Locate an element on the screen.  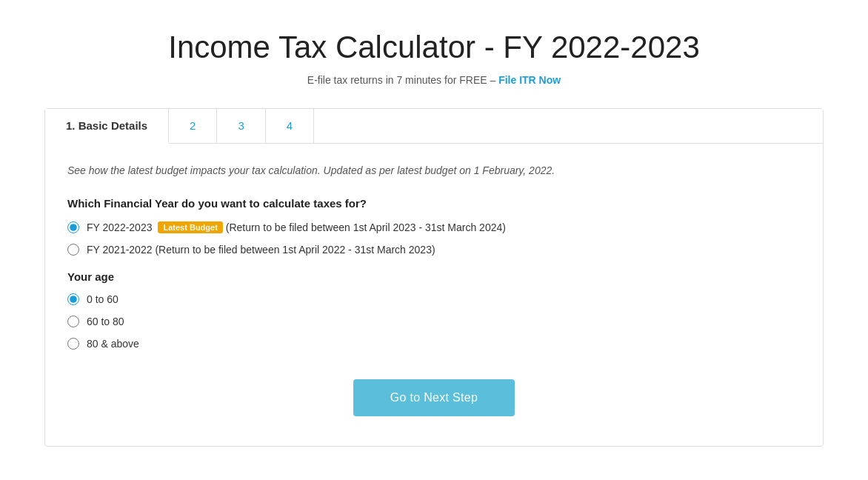
fy-radio-2022 is located at coordinates (73, 227).